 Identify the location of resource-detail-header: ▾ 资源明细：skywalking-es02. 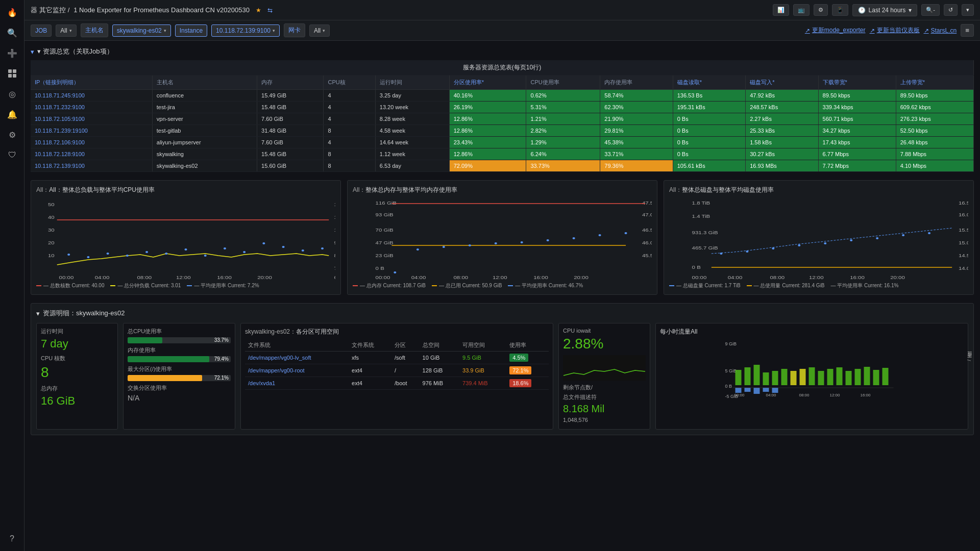
(502, 313).